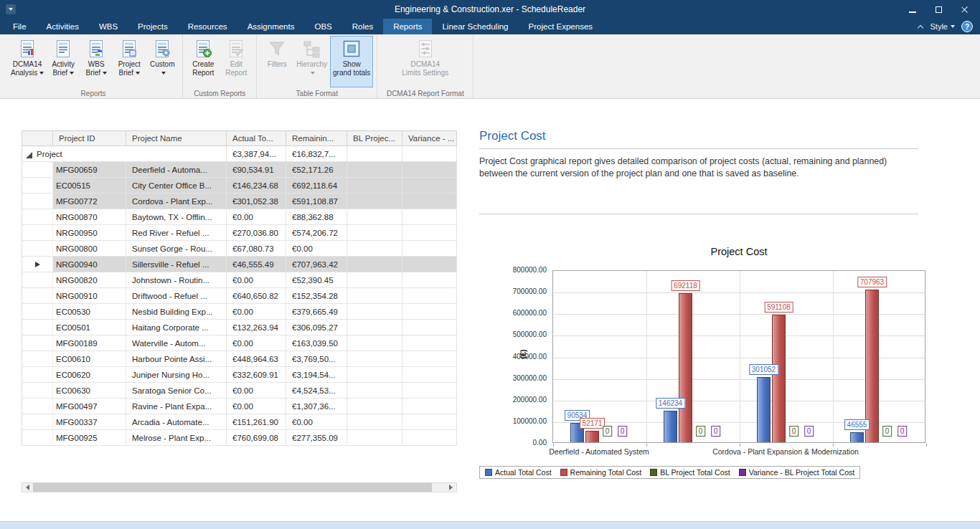  I want to click on table-row-mfg00925: MFG00925Melrose - Plant Exp...€760,699.0…, so click(240, 438).